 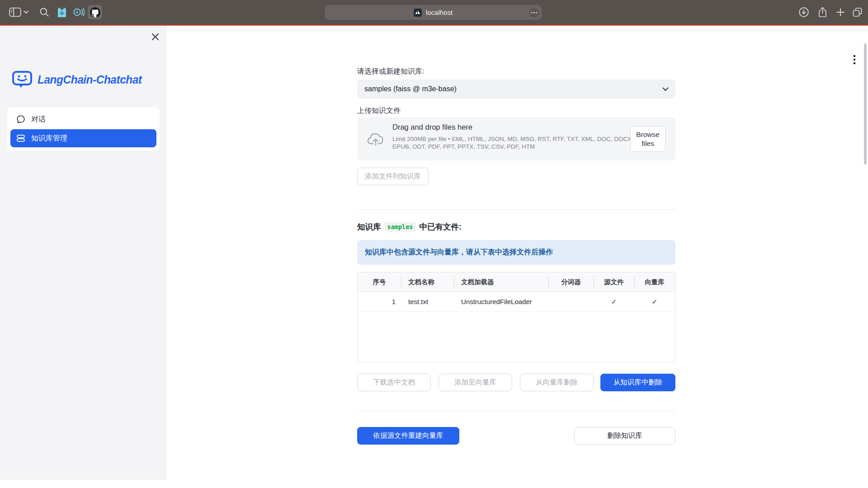 What do you see at coordinates (516, 317) in the screenshot?
I see `files-table: 序号 文档名称 文档加载器 分词器 源文件 向量库 1 test.txt Uns…` at bounding box center [516, 317].